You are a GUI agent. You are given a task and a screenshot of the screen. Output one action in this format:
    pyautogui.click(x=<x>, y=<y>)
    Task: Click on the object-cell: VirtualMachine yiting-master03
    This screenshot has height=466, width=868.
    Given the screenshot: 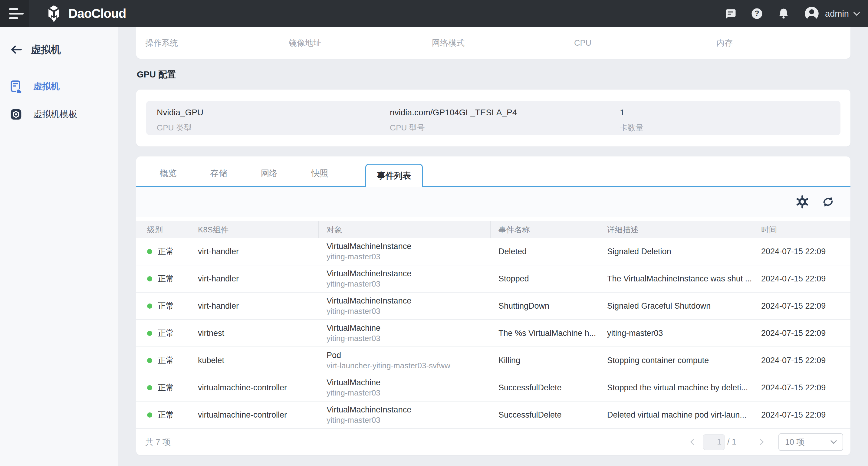 What is the action you would take?
    pyautogui.click(x=405, y=333)
    